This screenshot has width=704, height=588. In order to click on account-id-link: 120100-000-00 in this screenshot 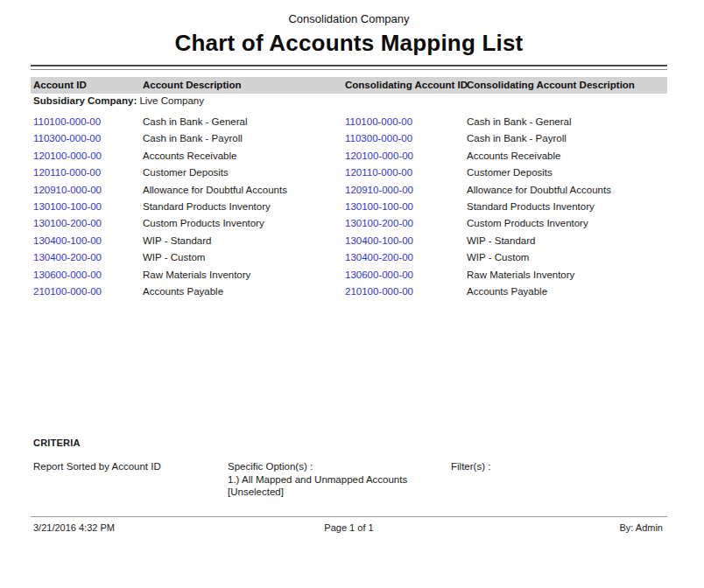, I will do `click(67, 156)`.